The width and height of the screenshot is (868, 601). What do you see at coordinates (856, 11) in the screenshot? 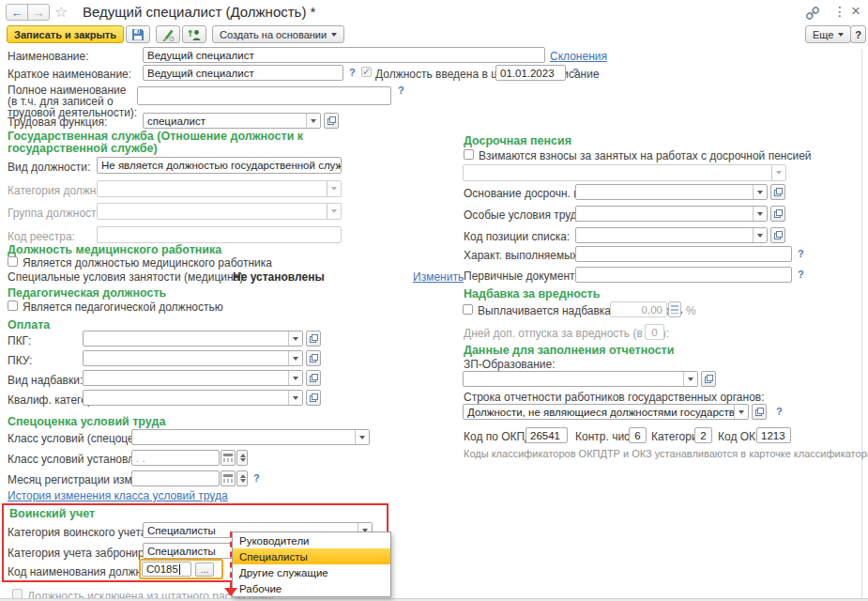
I see `close-icon: ×` at bounding box center [856, 11].